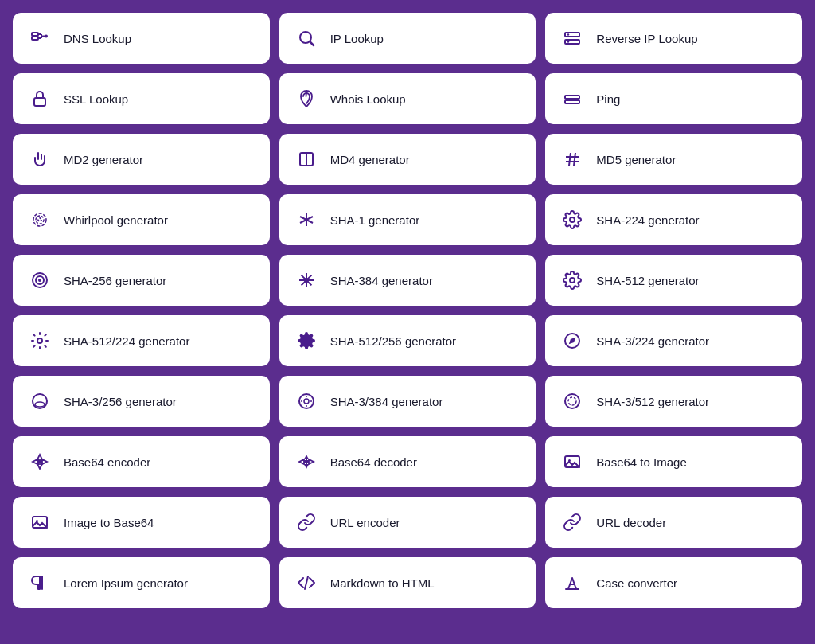 The height and width of the screenshot is (644, 815). I want to click on card-label: Ping, so click(608, 99).